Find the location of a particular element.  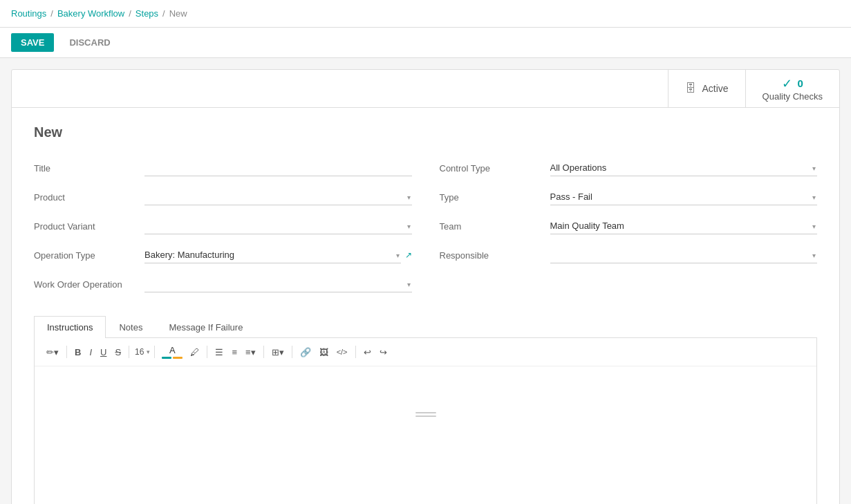

team-input is located at coordinates (684, 226).